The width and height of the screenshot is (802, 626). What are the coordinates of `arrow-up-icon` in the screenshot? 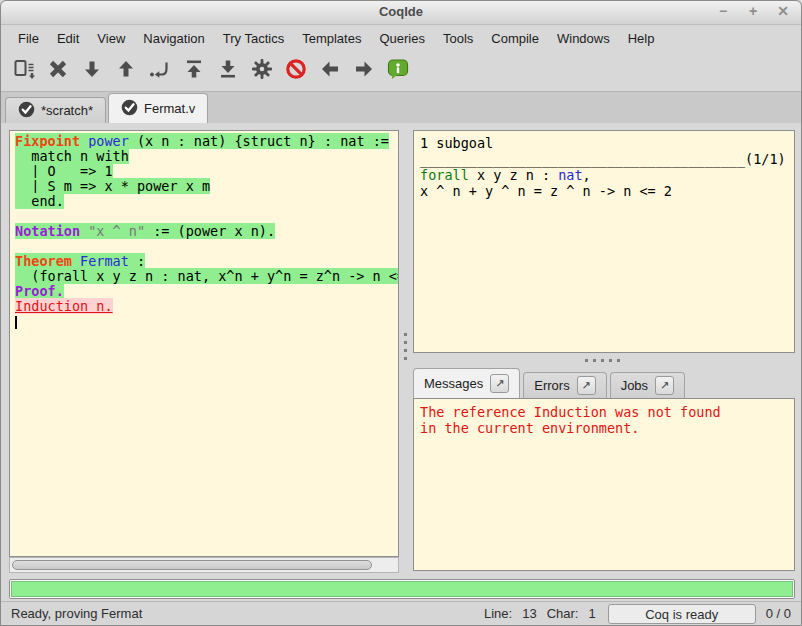 It's located at (126, 71).